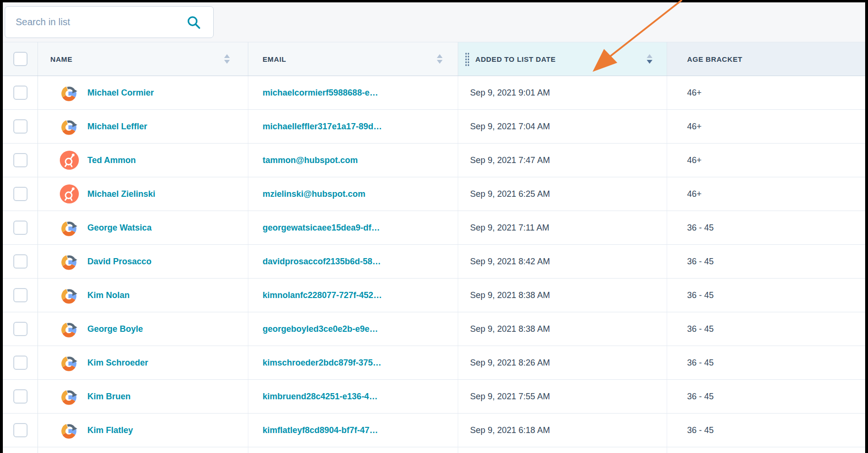 Image resolution: width=868 pixels, height=453 pixels. I want to click on contact-email-link: kimbruend28c4251-e136-4…, so click(320, 396).